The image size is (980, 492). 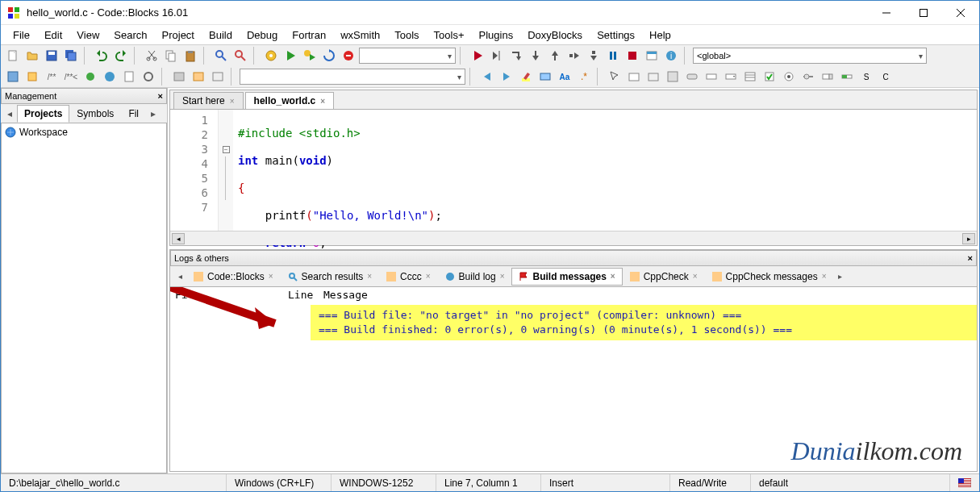 I want to click on next-line-icon, so click(x=516, y=56).